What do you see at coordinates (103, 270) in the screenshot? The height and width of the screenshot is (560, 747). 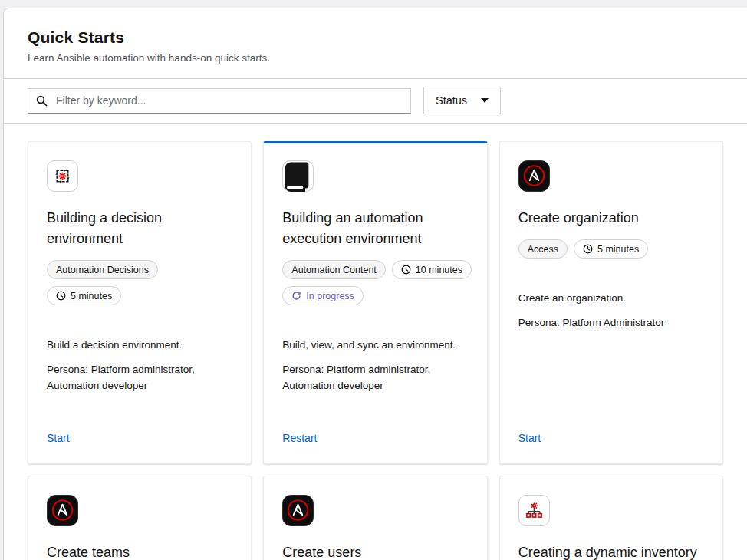 I see `badge-row: Automation Decisions` at bounding box center [103, 270].